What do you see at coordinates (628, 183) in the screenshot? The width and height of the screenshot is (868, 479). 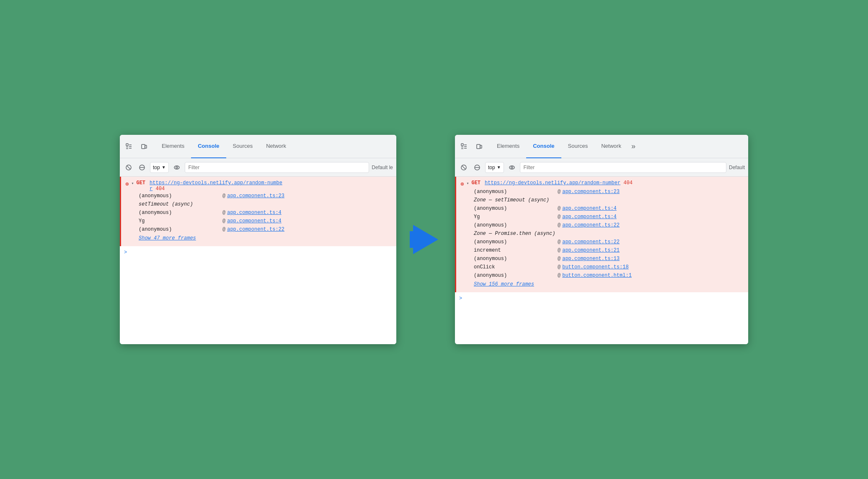 I see `right-error-code: 404` at bounding box center [628, 183].